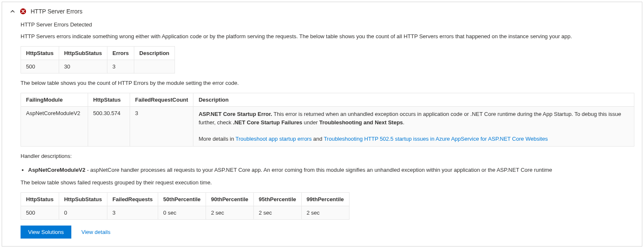 This screenshot has width=644, height=252. I want to click on col-failedrequests: FailedRequests, so click(133, 199).